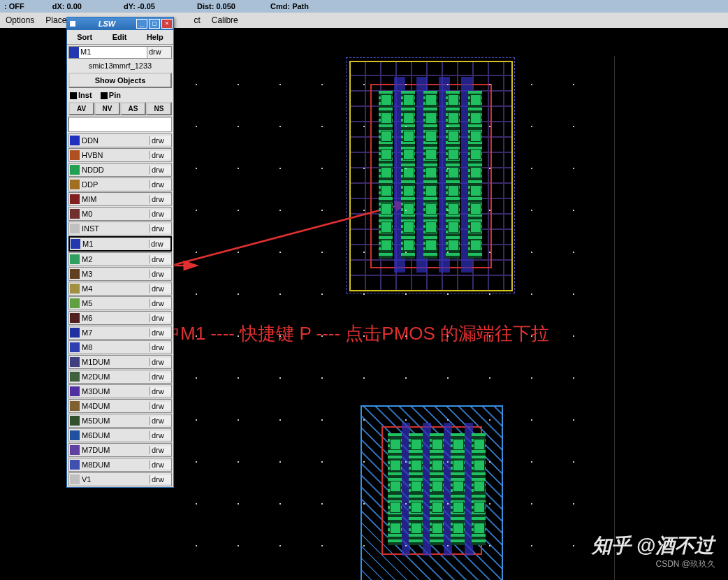  What do you see at coordinates (120, 347) in the screenshot?
I see `layer-row-m8: M8drw` at bounding box center [120, 347].